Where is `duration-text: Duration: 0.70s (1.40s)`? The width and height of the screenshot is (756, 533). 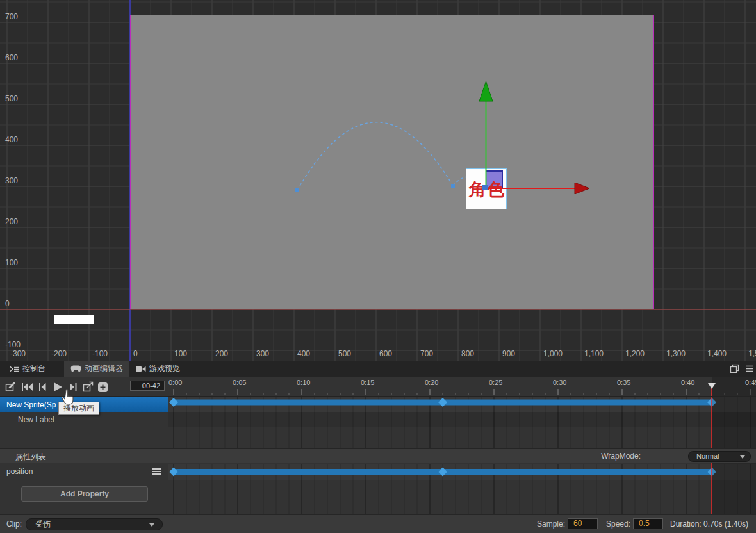 duration-text: Duration: 0.70s (1.40s) is located at coordinates (709, 524).